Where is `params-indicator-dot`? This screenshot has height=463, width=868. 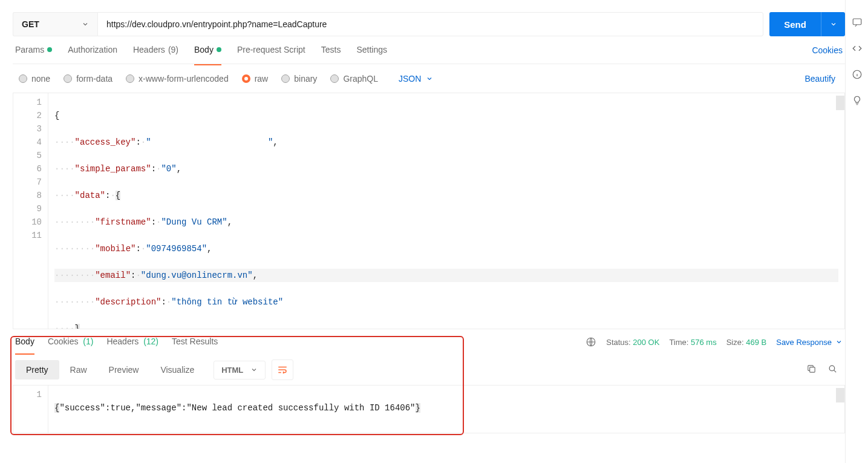
params-indicator-dot is located at coordinates (50, 50).